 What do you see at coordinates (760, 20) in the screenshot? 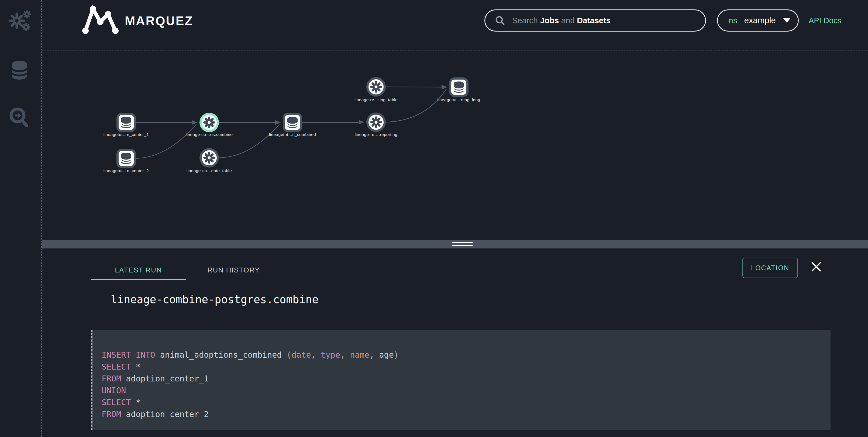
I see `namespace-value: example` at bounding box center [760, 20].